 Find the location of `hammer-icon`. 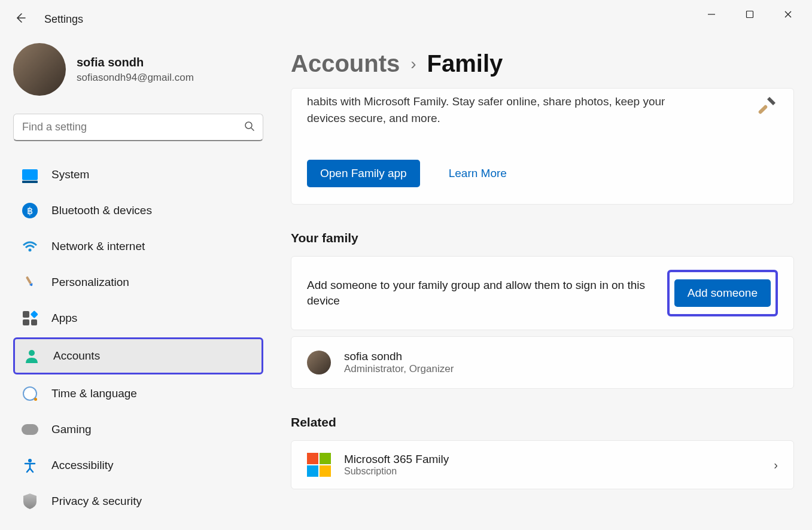

hammer-icon is located at coordinates (767, 107).